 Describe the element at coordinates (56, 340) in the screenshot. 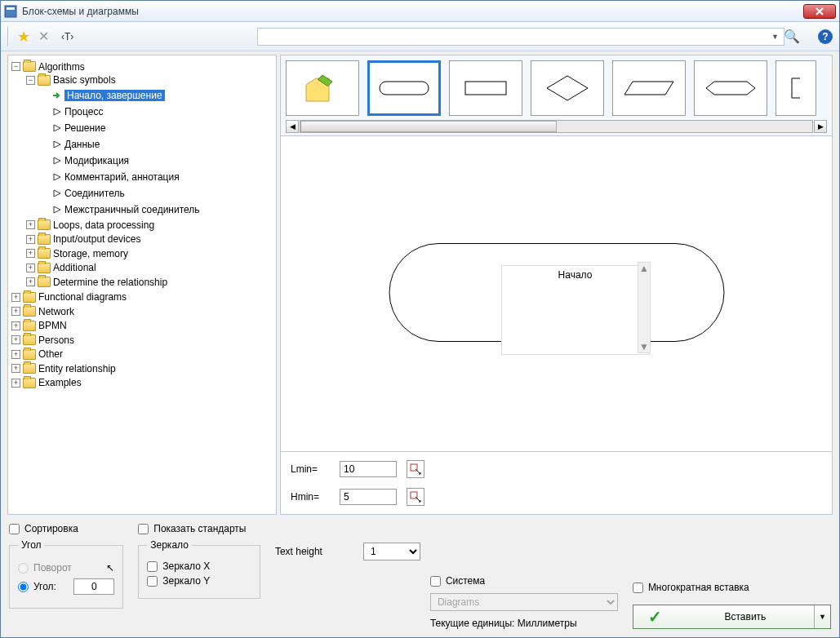

I see `tree-label: Persons` at that location.